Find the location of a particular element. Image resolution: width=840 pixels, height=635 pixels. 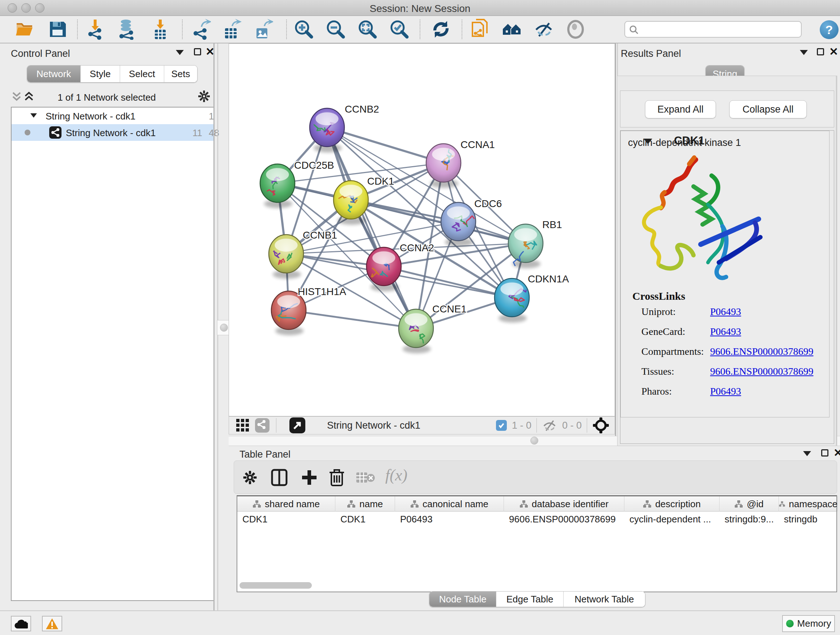

control-panel-float-icon is located at coordinates (197, 52).